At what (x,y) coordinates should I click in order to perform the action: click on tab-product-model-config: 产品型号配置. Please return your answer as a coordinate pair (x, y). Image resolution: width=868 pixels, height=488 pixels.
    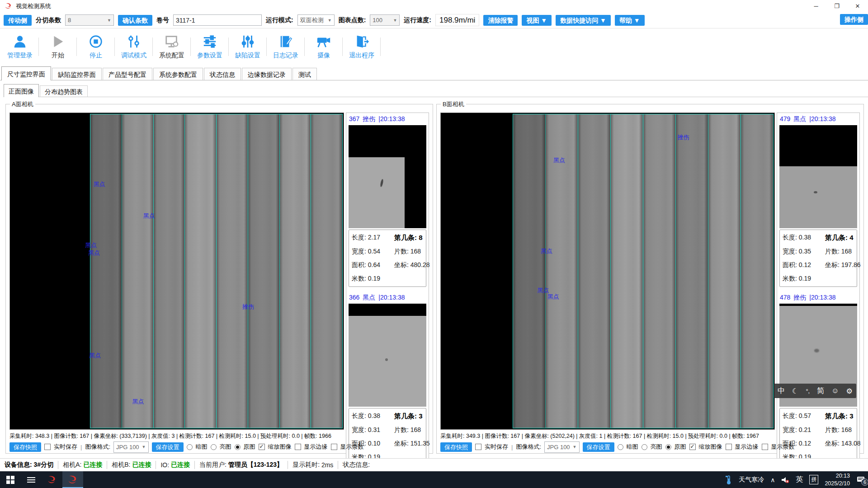
    Looking at the image, I should click on (127, 74).